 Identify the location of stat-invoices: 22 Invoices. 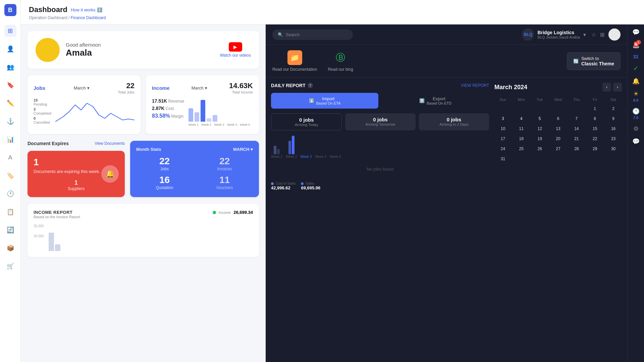
(225, 164).